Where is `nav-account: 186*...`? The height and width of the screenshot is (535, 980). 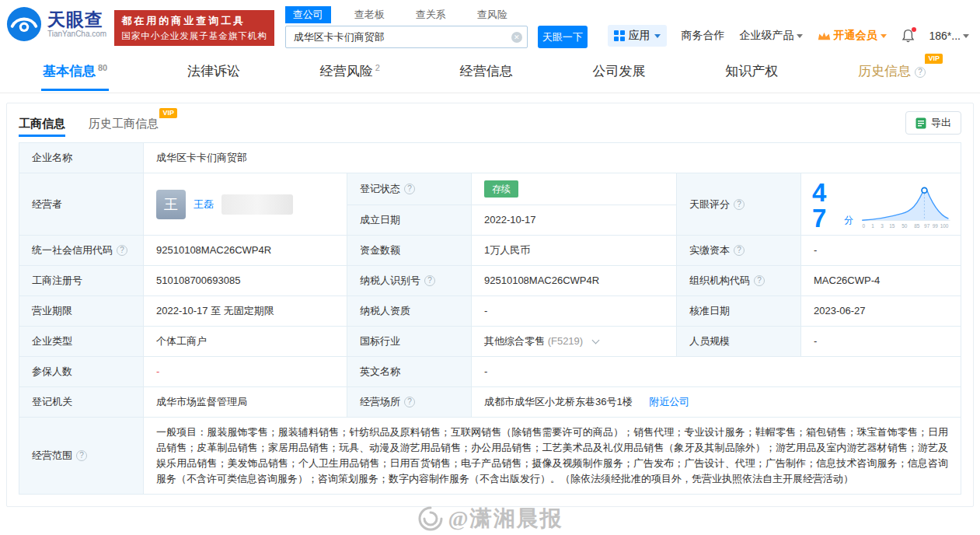
nav-account: 186*... is located at coordinates (950, 36).